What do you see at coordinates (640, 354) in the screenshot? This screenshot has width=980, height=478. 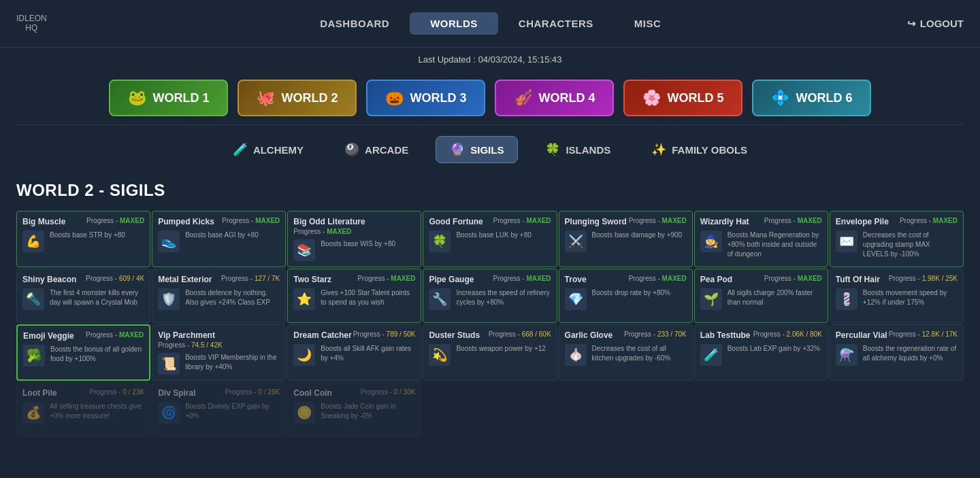 I see `sigil-desc: Decreases the cost of all kitchen upgrad…` at bounding box center [640, 354].